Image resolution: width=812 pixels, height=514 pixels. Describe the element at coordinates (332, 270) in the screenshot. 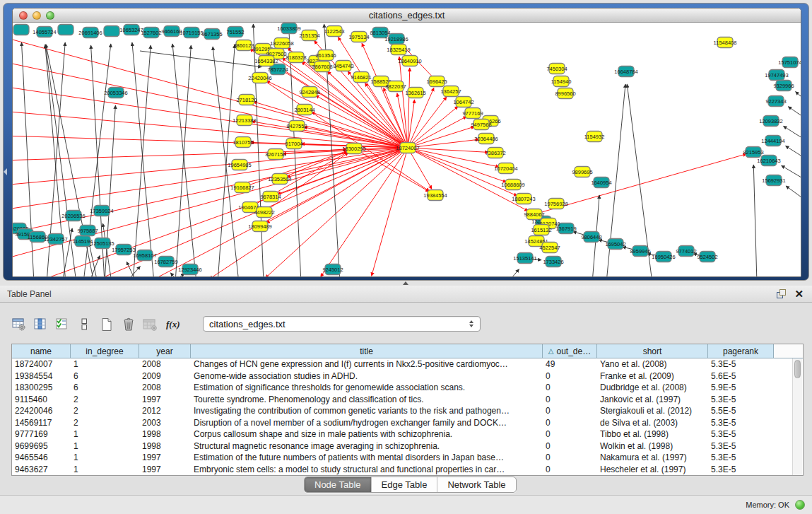

I see `network-node: 9245012` at that location.